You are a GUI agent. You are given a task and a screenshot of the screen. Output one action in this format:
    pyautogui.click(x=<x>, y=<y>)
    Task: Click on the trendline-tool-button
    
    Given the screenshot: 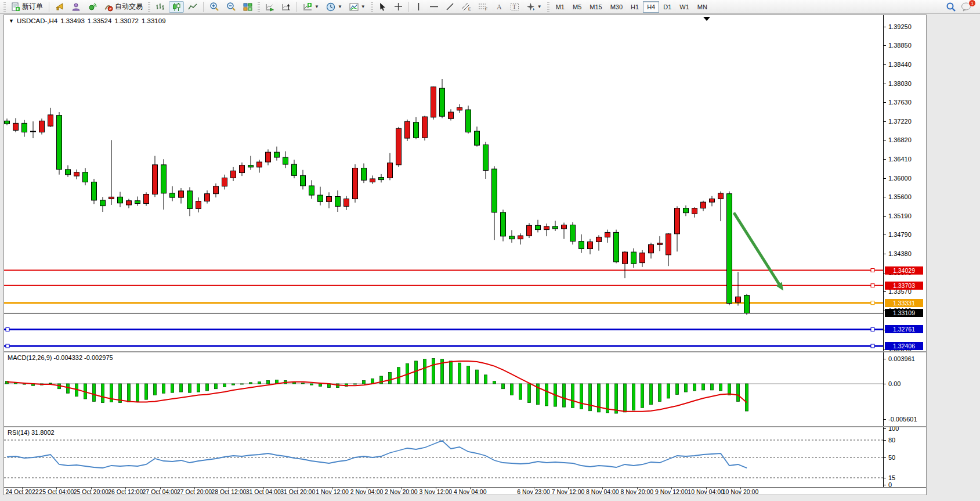 What is the action you would take?
    pyautogui.click(x=450, y=7)
    